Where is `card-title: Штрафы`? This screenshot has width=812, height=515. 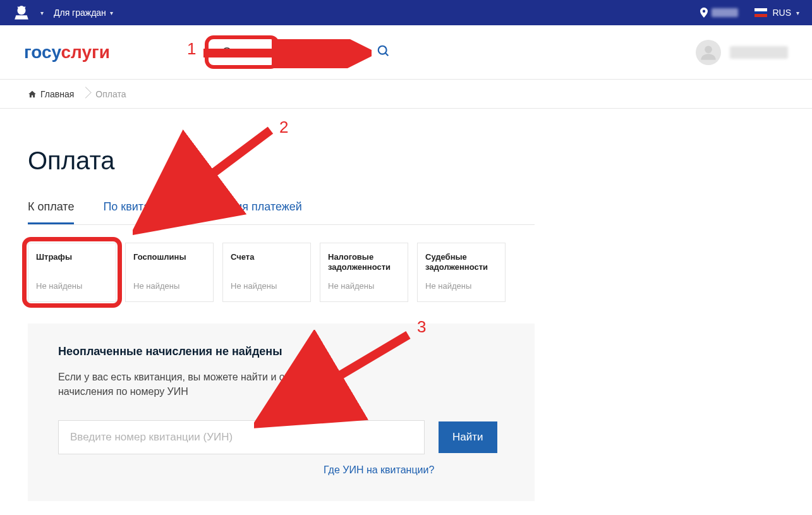
card-title: Штрафы is located at coordinates (72, 262).